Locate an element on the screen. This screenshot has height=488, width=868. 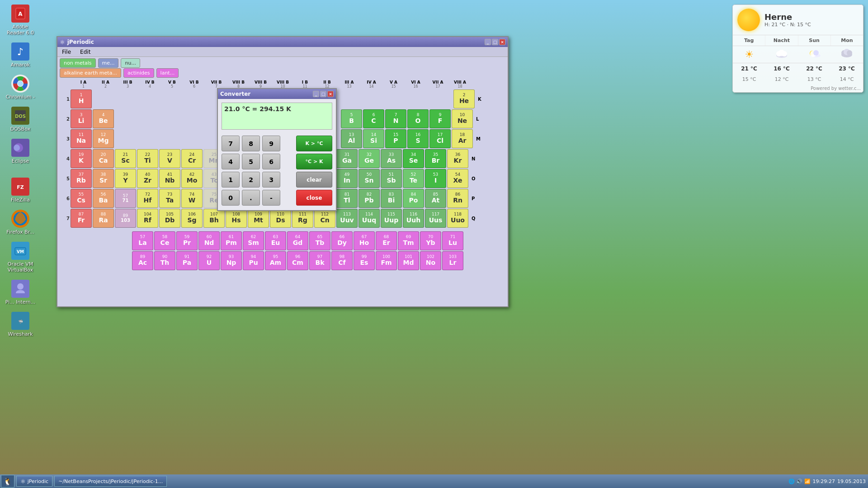
menu-file: File is located at coordinates (66, 52).